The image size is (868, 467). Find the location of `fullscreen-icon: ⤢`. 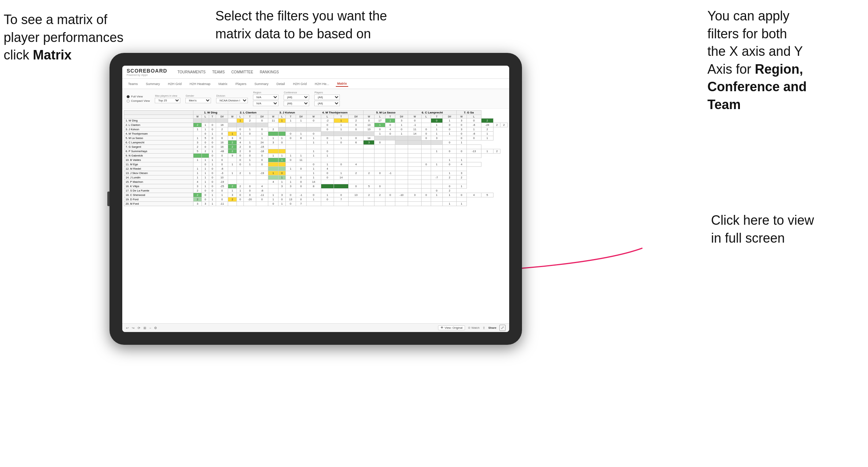

fullscreen-icon: ⤢ is located at coordinates (502, 328).